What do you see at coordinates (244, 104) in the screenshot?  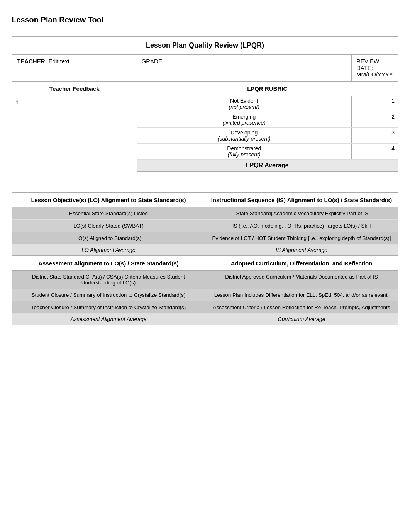 I see `rubric-label-not-evident: Not Evident (not present)` at bounding box center [244, 104].